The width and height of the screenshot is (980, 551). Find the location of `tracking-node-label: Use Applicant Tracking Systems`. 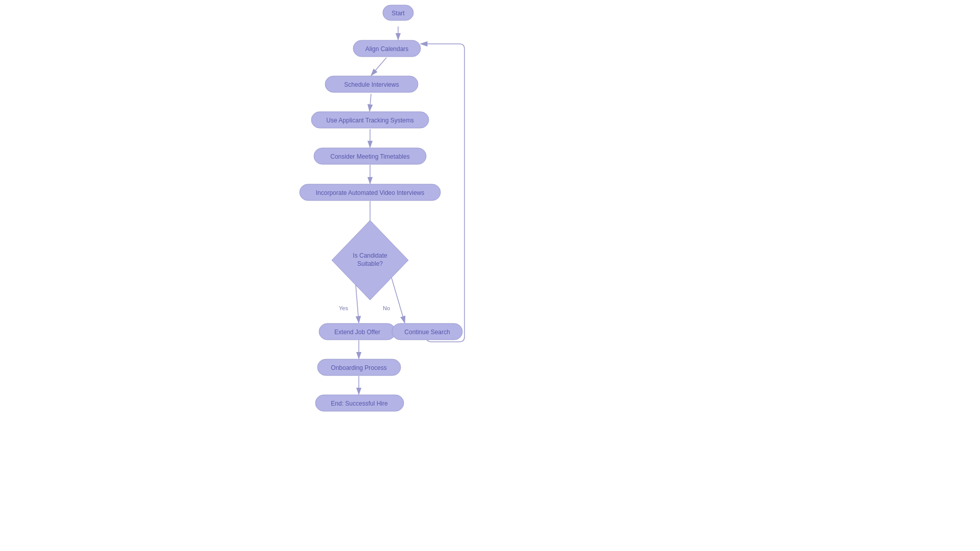

tracking-node-label: Use Applicant Tracking Systems is located at coordinates (370, 120).